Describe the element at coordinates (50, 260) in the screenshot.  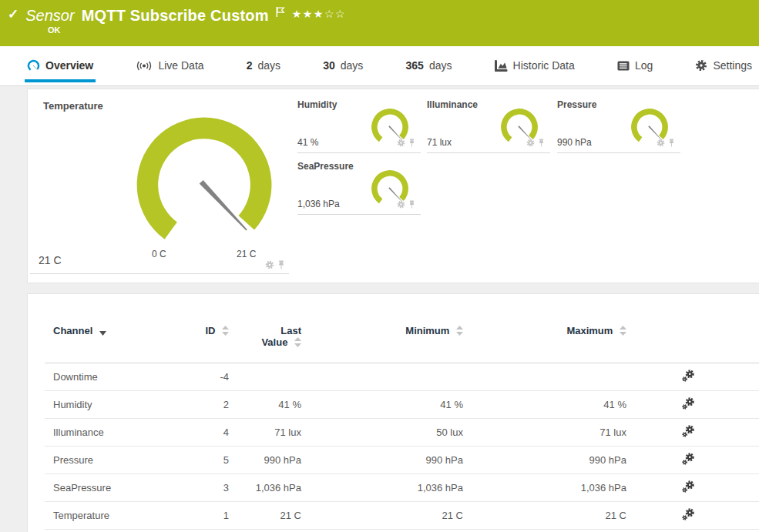
I see `gauge-value: 21 C` at that location.